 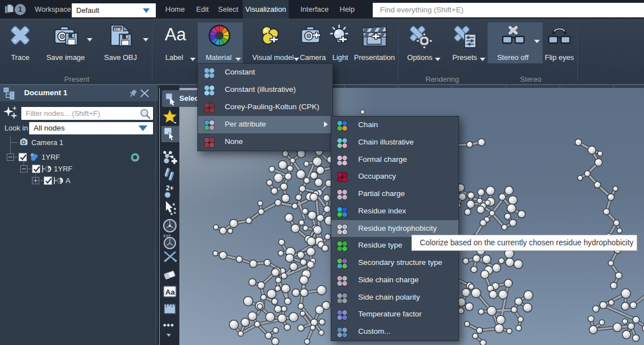 What do you see at coordinates (48, 169) in the screenshot?
I see `svg-text: M` at bounding box center [48, 169].